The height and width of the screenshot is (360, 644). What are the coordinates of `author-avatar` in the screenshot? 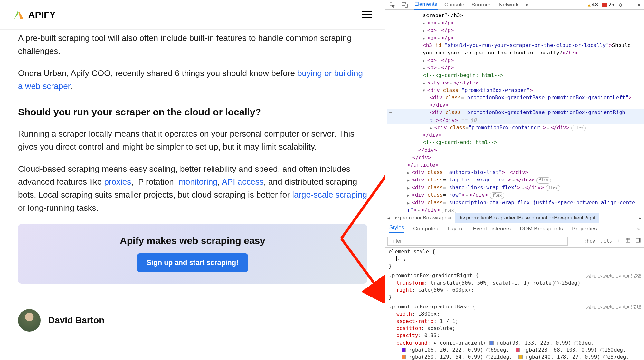 It's located at (29, 320).